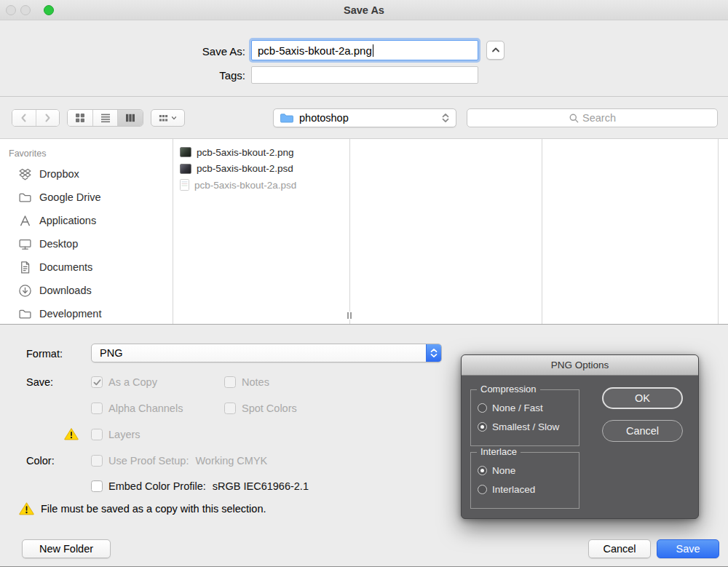 The height and width of the screenshot is (567, 728). Describe the element at coordinates (86, 244) in the screenshot. I see `sidebar-item-desktop: Desktop` at that location.